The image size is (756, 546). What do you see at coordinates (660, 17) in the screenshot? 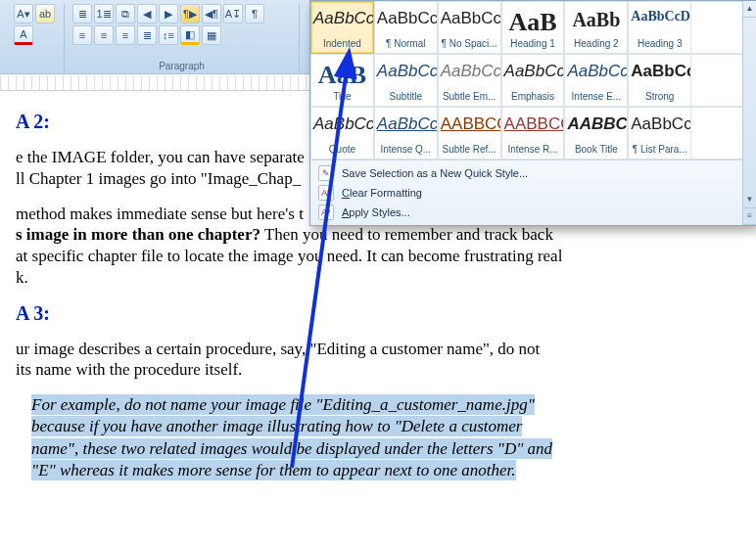
I see `style-preview: AaBbCcD` at bounding box center [660, 17].